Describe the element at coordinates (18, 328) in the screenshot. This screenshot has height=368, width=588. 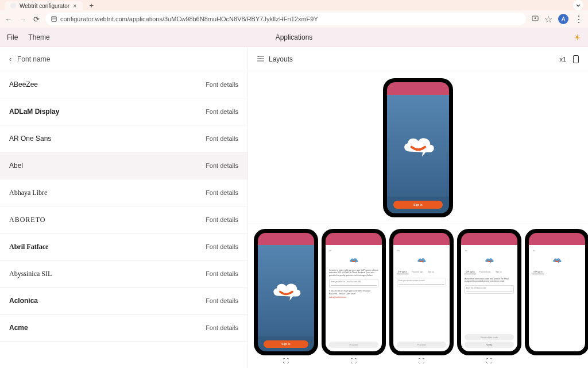
I see `font-name-label: Acme` at that location.